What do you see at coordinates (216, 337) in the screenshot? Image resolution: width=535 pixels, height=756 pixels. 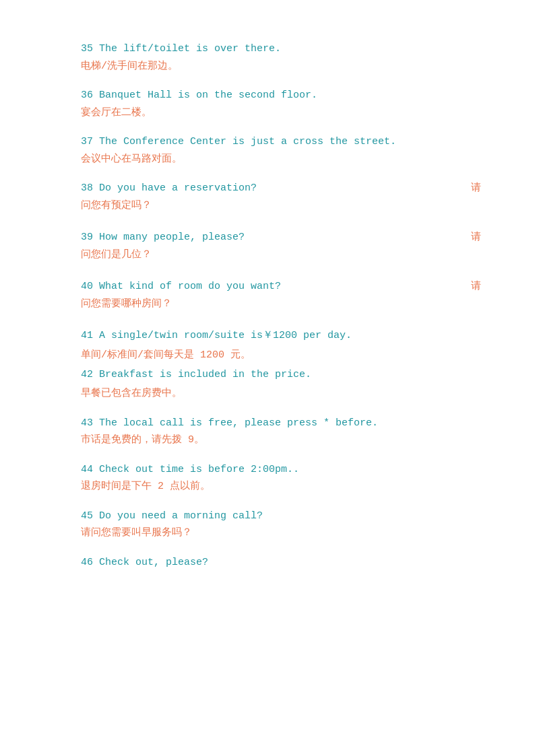 I see `entry-41-english: 41 A single/twin room/suite is￥1200 per …` at bounding box center [216, 337].